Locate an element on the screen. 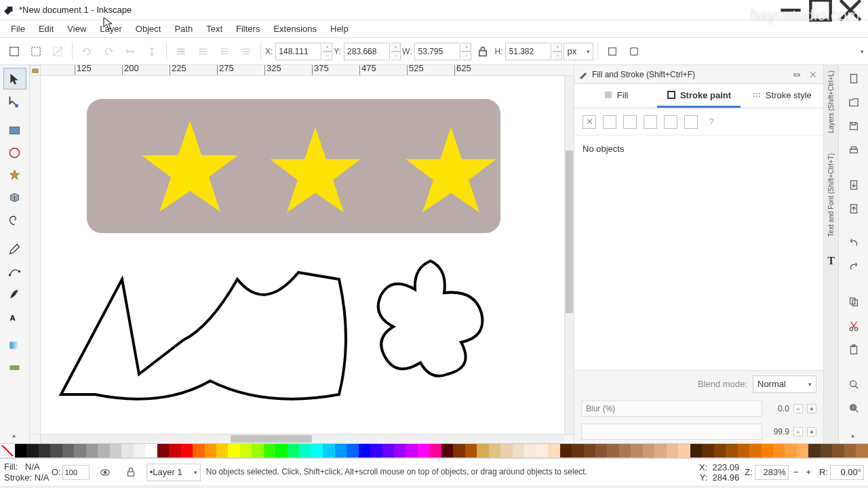  zoom-sel-button is located at coordinates (854, 384).